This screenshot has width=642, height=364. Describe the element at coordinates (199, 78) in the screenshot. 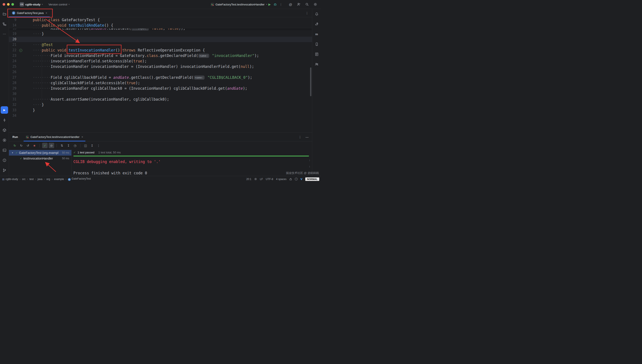

I see `inlay-hint: name:` at that location.